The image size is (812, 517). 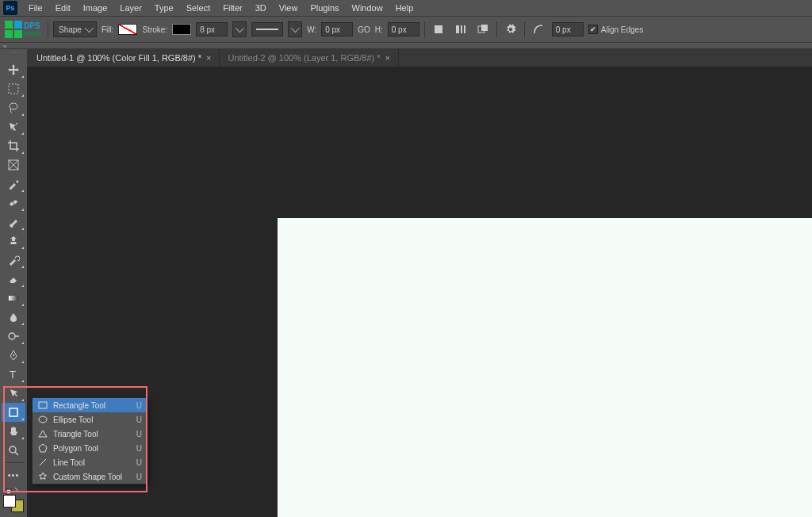 What do you see at coordinates (13, 279) in the screenshot?
I see `eraser-tool` at bounding box center [13, 279].